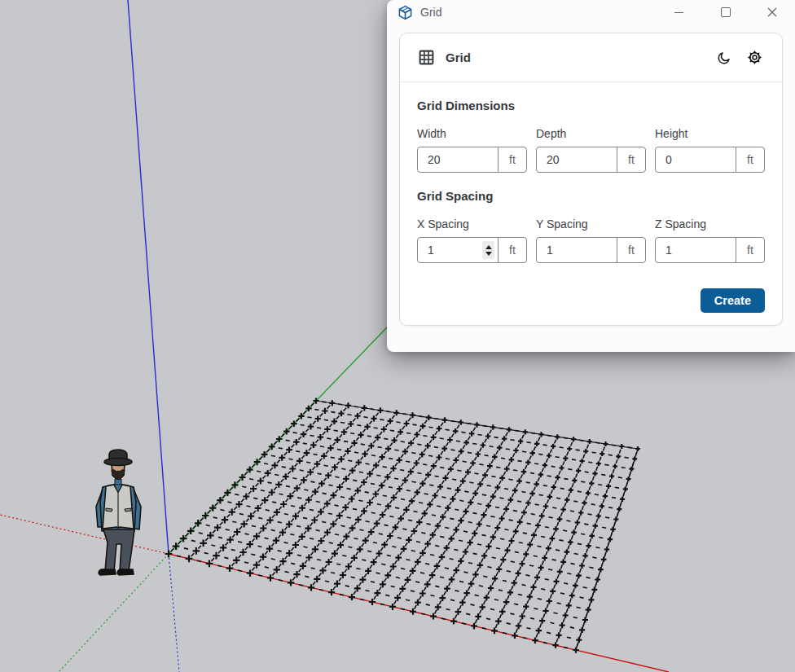  What do you see at coordinates (679, 13) in the screenshot?
I see `minimize-icon` at bounding box center [679, 13].